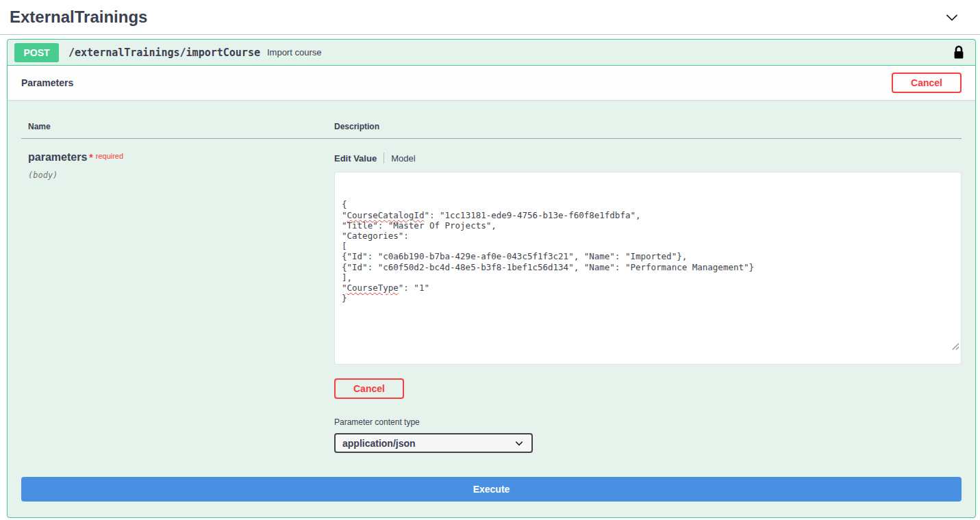  I want to click on execute-button: Execute, so click(492, 489).